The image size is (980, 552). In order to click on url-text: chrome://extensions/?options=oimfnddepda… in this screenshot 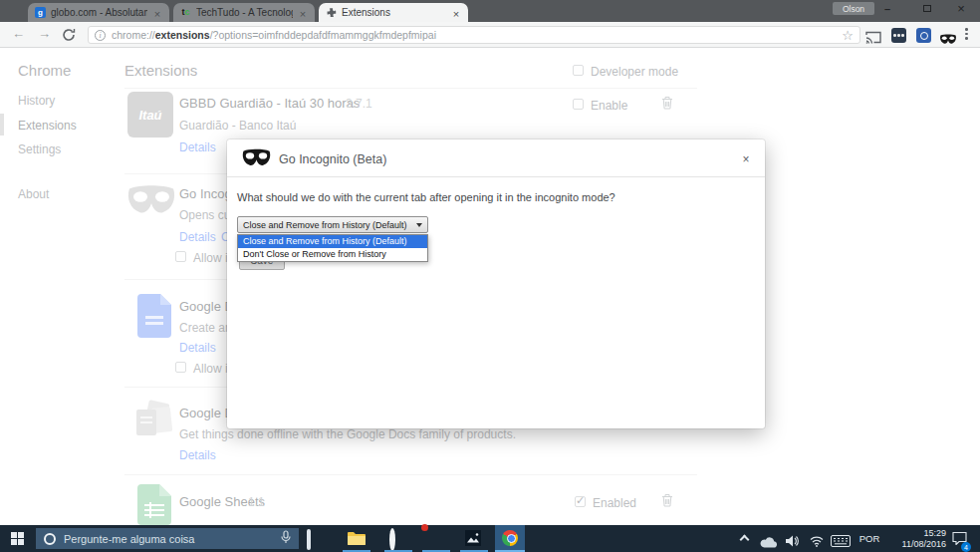, I will do `click(474, 35)`.